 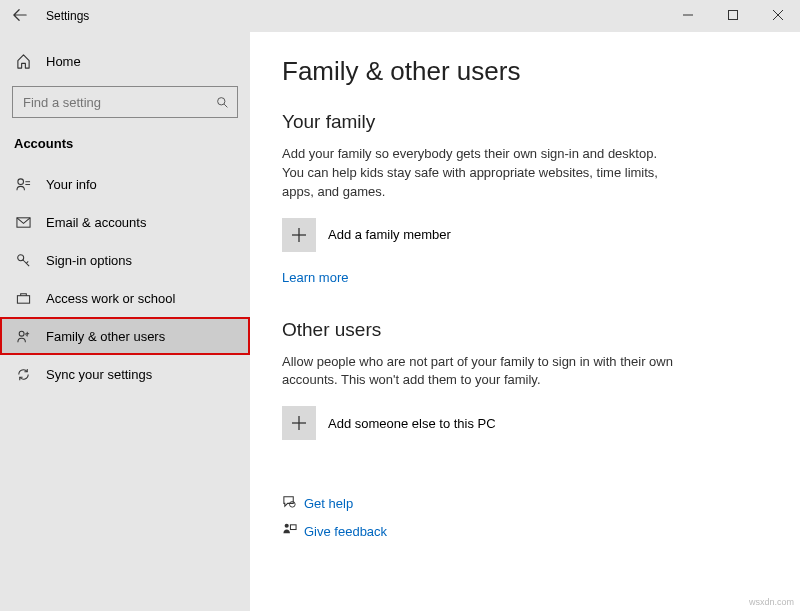 I want to click on home-icon, so click(x=23, y=62).